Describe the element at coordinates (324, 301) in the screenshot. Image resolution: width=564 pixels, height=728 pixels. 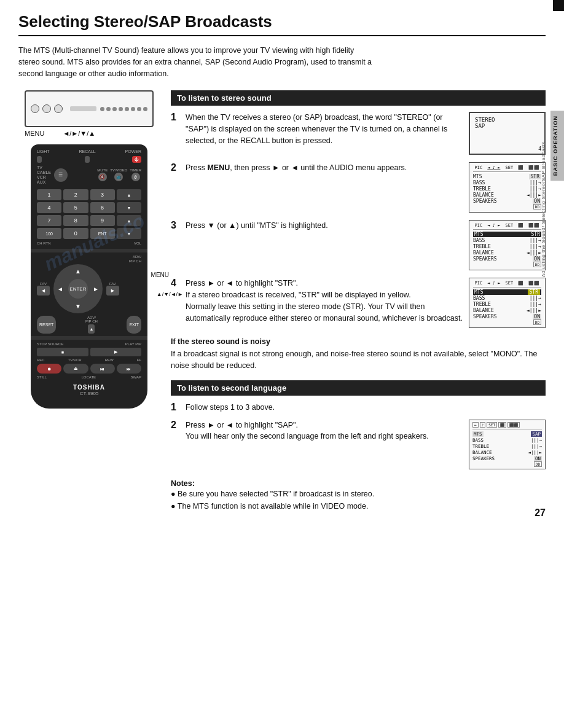
I see `step-4-text: Press ► or ◄ to highlight "STR". If a st…` at that location.